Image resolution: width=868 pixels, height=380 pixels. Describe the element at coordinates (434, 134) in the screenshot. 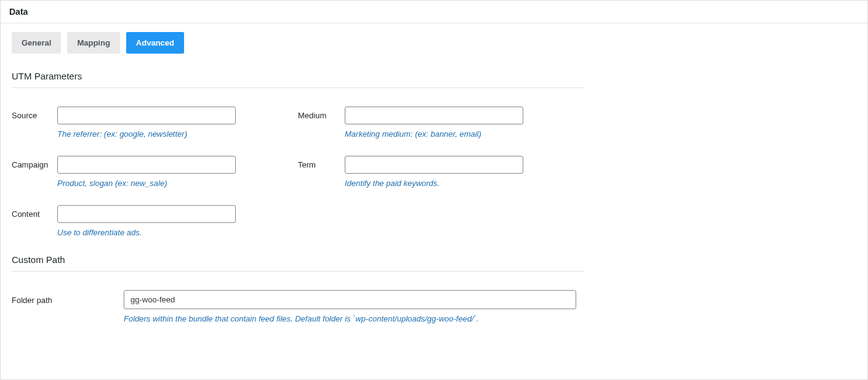

I see `utm-medium-hint: Marketing medium: (ex: banner, email)` at that location.